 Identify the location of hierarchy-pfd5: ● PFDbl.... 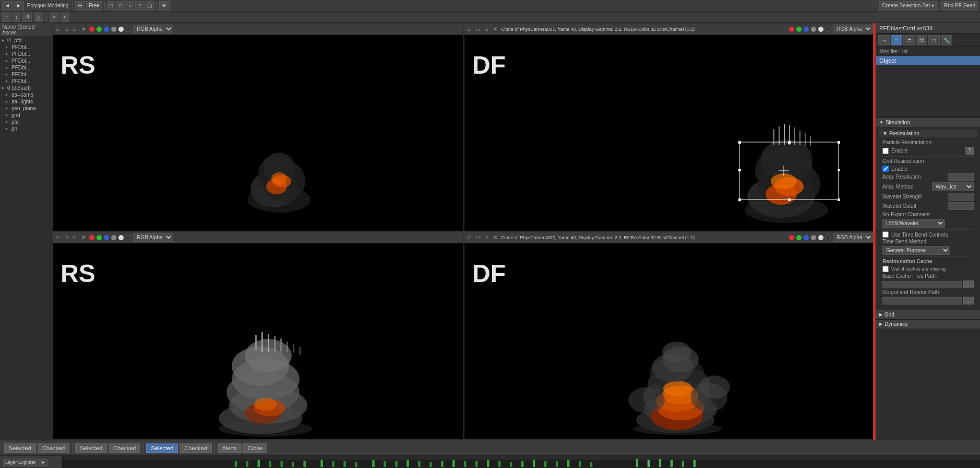
(28, 74).